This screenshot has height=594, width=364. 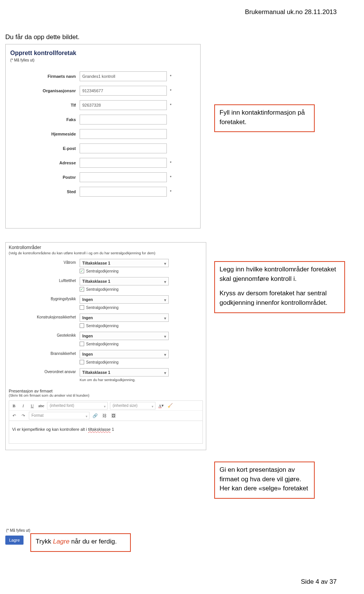 What do you see at coordinates (42, 262) in the screenshot?
I see `area-label: Våtrom` at bounding box center [42, 262].